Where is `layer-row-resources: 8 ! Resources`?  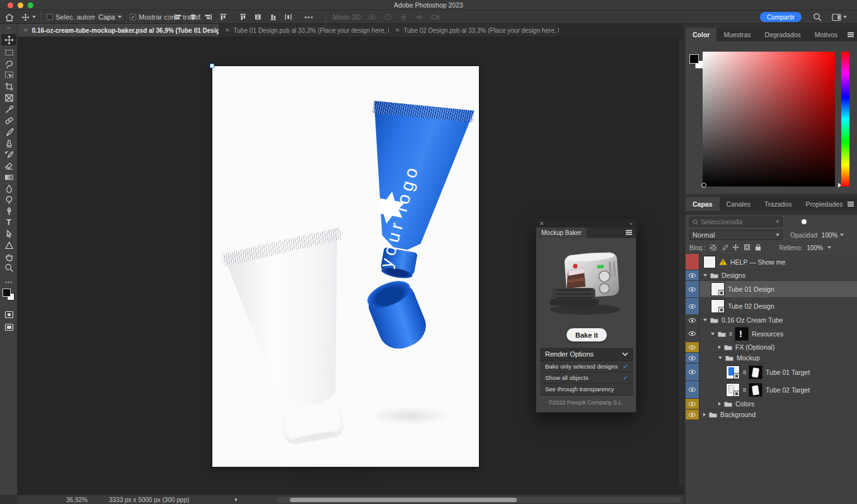
layer-row-resources: 8 ! Resources is located at coordinates (771, 334).